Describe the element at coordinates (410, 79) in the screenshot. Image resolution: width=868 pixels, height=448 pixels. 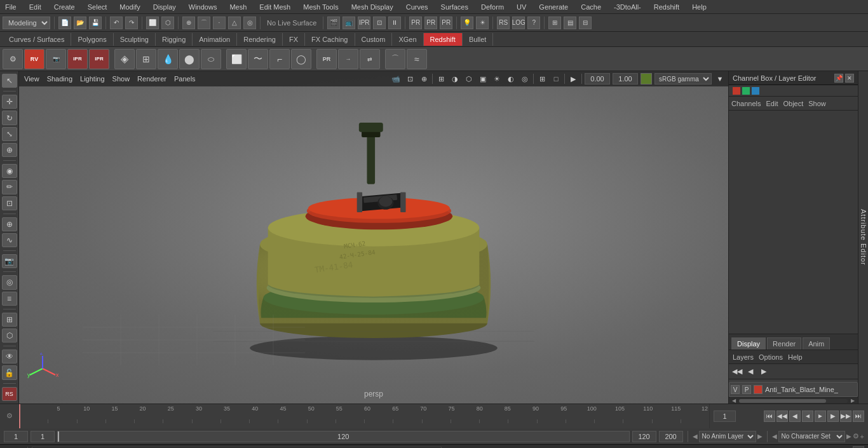
I see `vp-frame-icon: ⊡` at that location.